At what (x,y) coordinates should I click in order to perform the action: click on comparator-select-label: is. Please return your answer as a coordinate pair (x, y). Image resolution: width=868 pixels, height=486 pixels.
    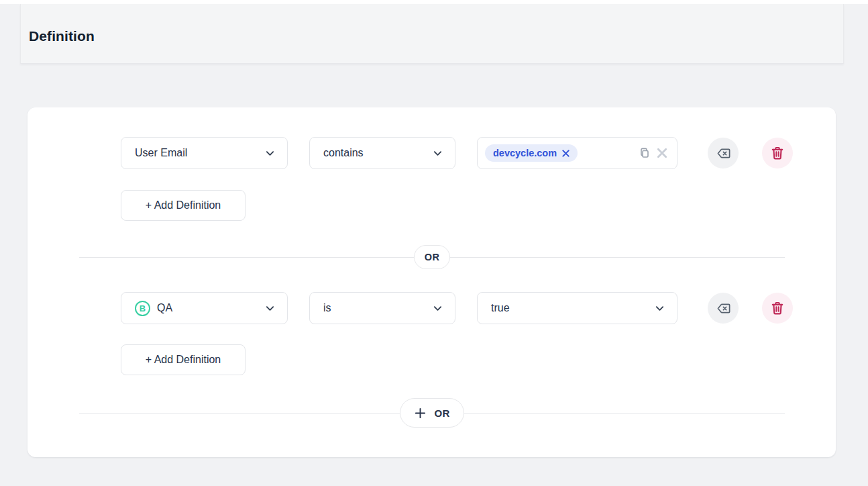
    Looking at the image, I should click on (327, 308).